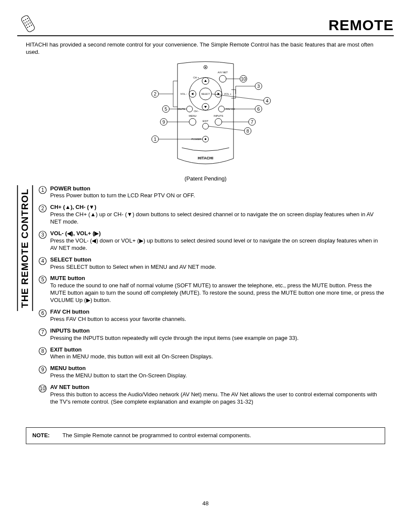  What do you see at coordinates (71, 259) in the screenshot?
I see `item-title: SELECT button` at bounding box center [71, 259].